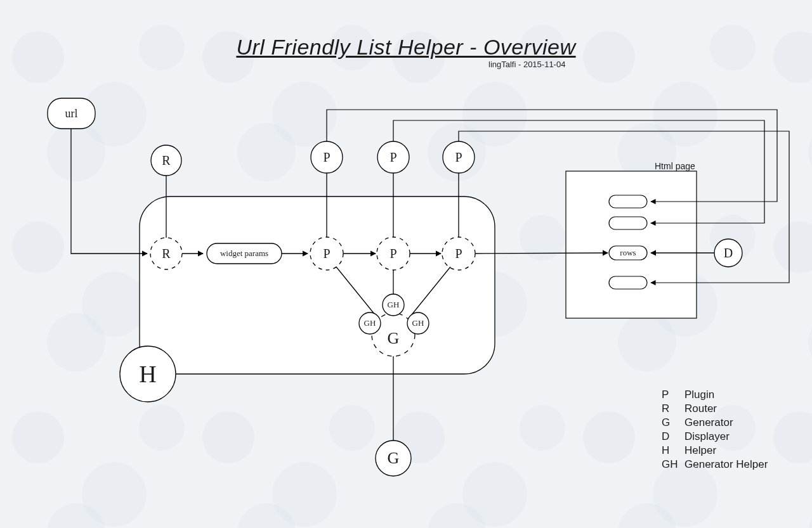 This screenshot has height=528, width=812. I want to click on legend-row: HHelper, so click(714, 451).